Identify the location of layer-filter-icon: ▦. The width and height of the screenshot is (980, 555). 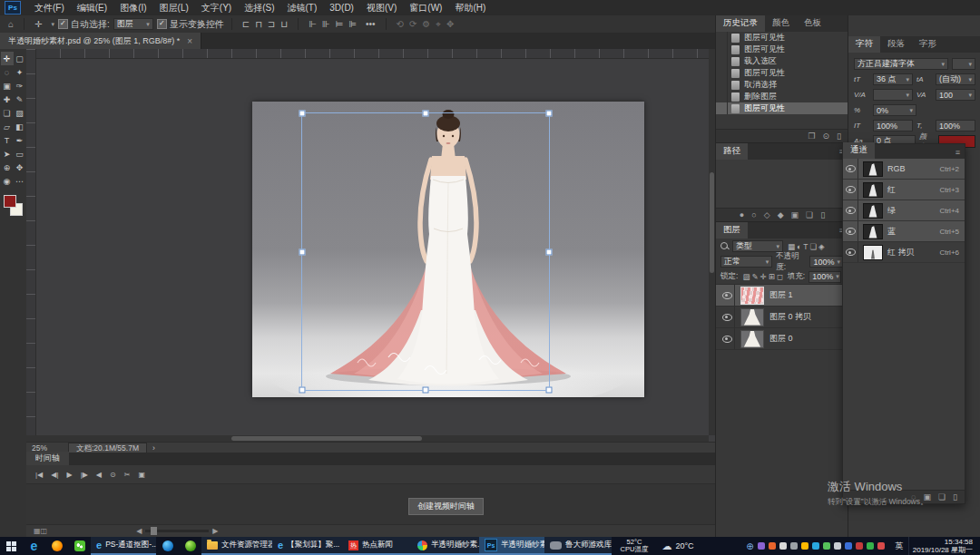
(791, 247).